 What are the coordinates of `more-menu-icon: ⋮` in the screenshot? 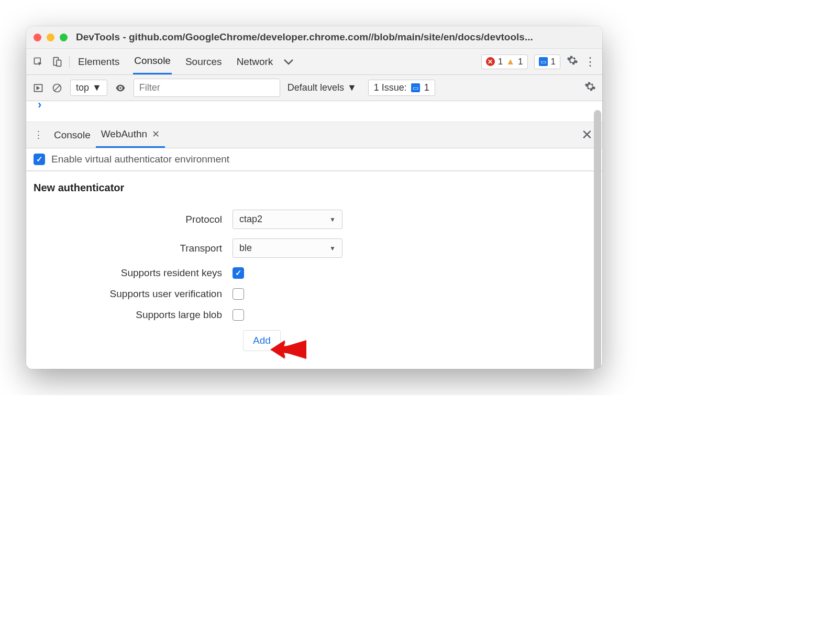 It's located at (590, 62).